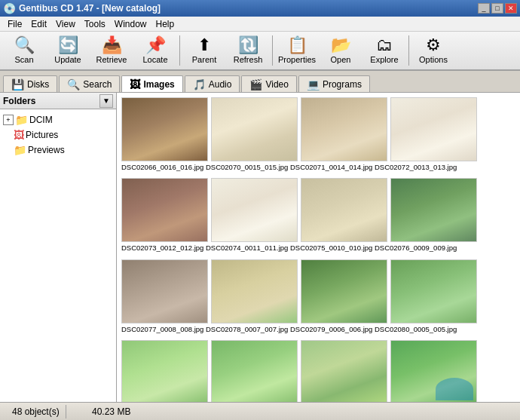  What do you see at coordinates (511, 8) in the screenshot?
I see `close-button: ✕` at bounding box center [511, 8].